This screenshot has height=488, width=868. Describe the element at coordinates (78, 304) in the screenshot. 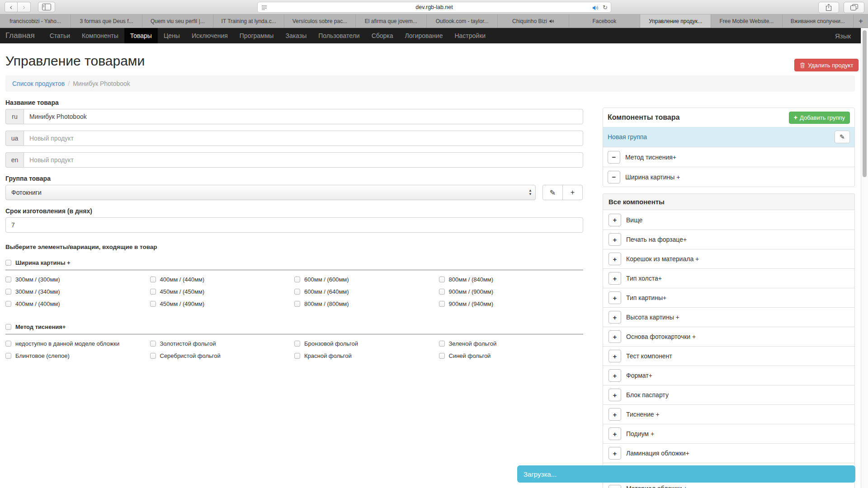

I see `checkbox-option: 400мм / (400мм)` at that location.